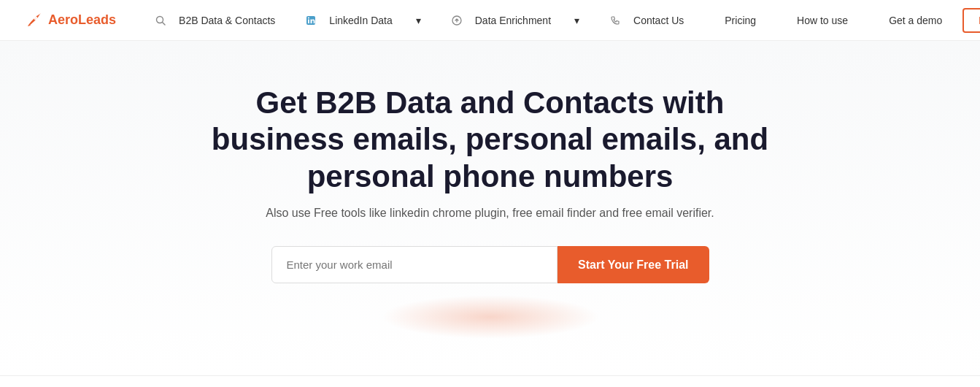  I want to click on linkedin-icon, so click(311, 20).